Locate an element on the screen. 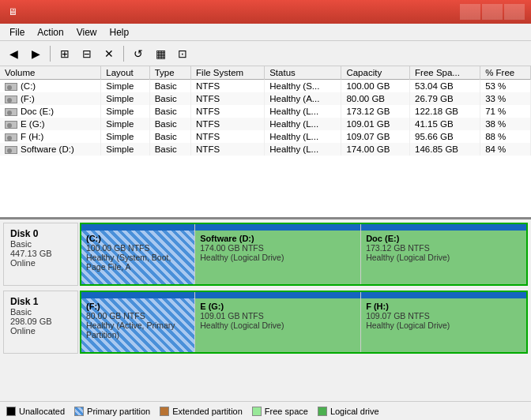 The height and width of the screenshot is (420, 531). table-cell: Healthy (L... is located at coordinates (303, 111).